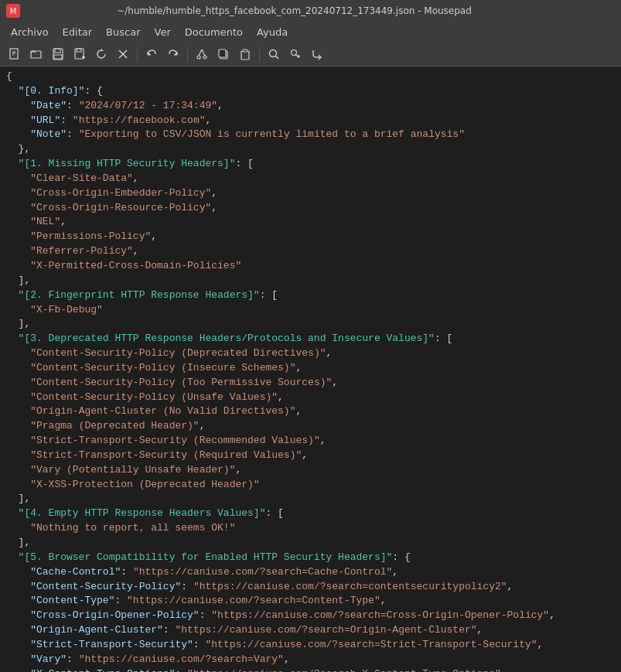 This screenshot has height=672, width=621. What do you see at coordinates (15, 54) in the screenshot?
I see `new-button` at bounding box center [15, 54].